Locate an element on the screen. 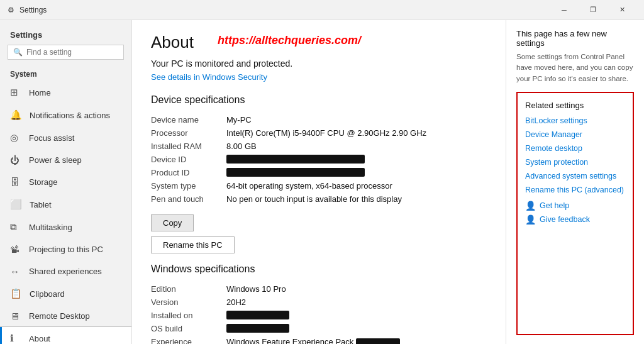 Image resolution: width=644 pixels, height=344 pixels. device-id-value is located at coordinates (296, 159).